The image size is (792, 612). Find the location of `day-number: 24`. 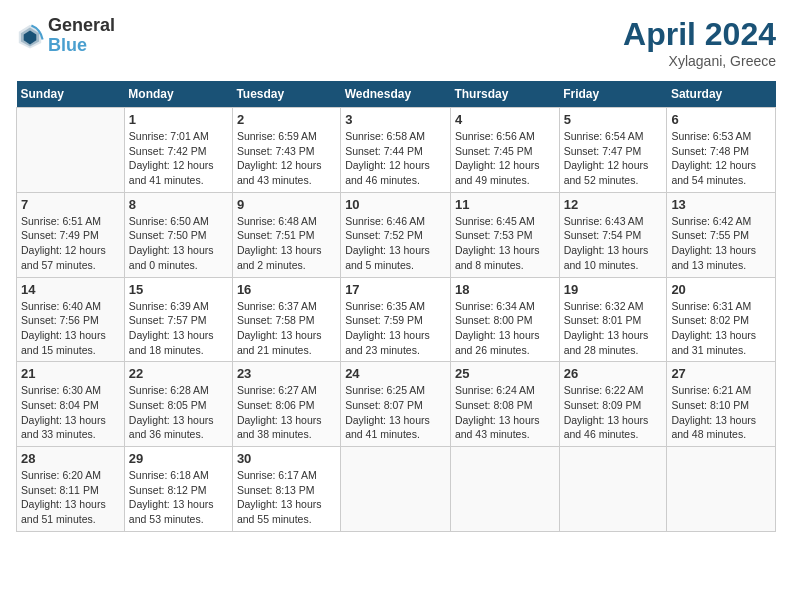

day-number: 24 is located at coordinates (396, 374).